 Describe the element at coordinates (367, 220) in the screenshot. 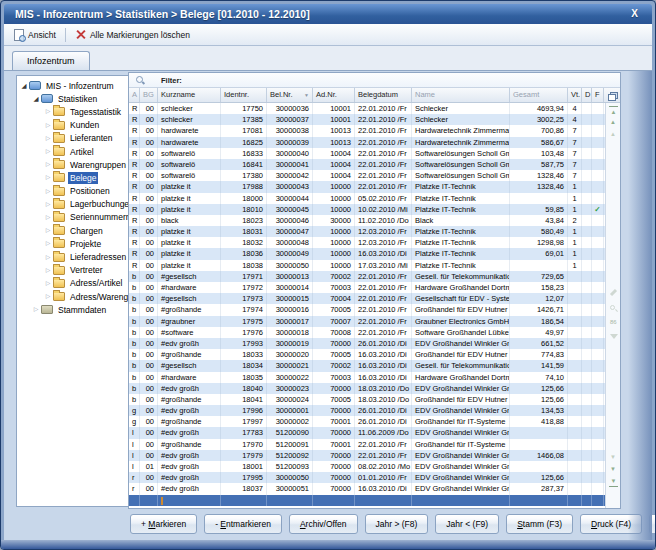

I see `table-row: R00black18023300000463000011.02.2010 /Do…` at that location.